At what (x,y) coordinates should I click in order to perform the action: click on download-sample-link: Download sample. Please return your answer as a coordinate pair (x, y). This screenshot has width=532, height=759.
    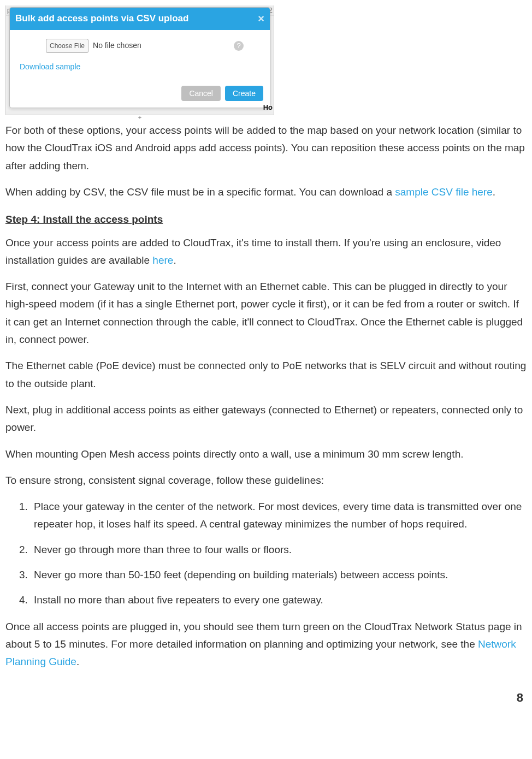
    Looking at the image, I should click on (50, 67).